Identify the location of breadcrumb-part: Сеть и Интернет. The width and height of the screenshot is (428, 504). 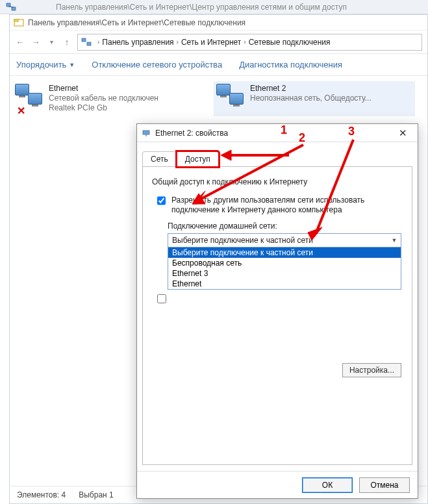
(211, 42).